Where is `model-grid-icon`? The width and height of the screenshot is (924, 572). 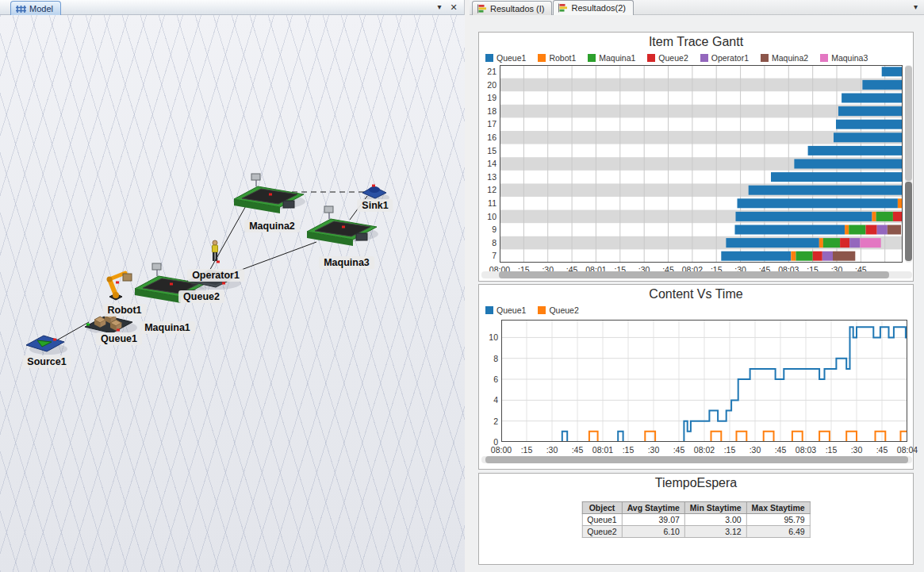 model-grid-icon is located at coordinates (21, 10).